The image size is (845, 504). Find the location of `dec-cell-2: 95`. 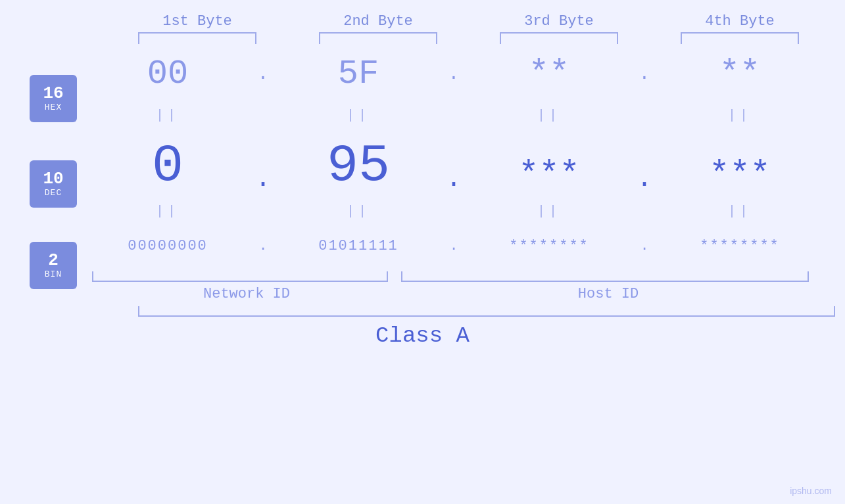

dec-cell-2: 95 is located at coordinates (358, 166).